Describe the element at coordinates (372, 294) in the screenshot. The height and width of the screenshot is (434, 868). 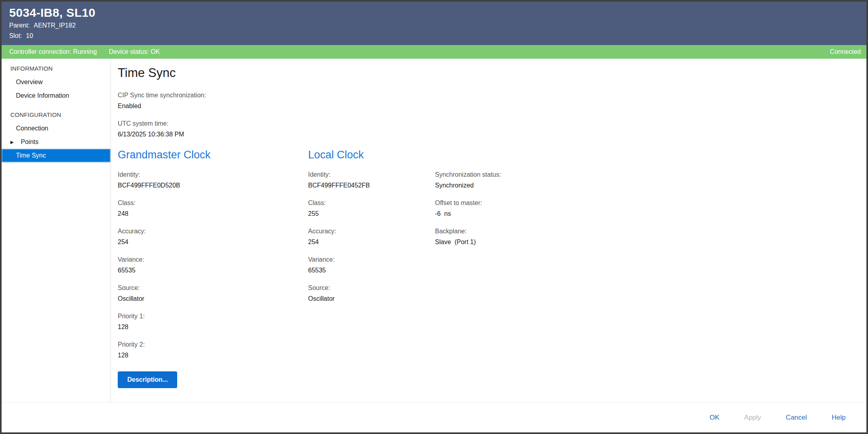
I see `lc-source-field: Source: Oscillator` at that location.